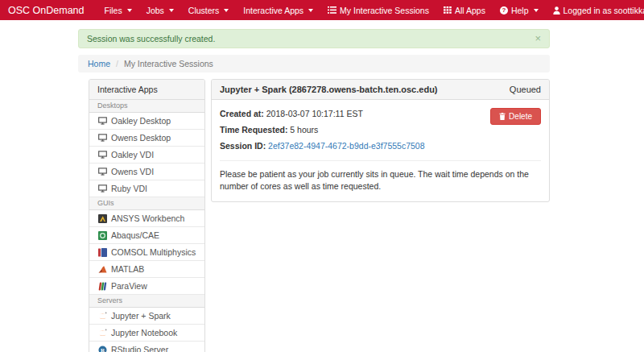  I want to click on sidebar-item-label: ANSYS Workbench, so click(148, 218).